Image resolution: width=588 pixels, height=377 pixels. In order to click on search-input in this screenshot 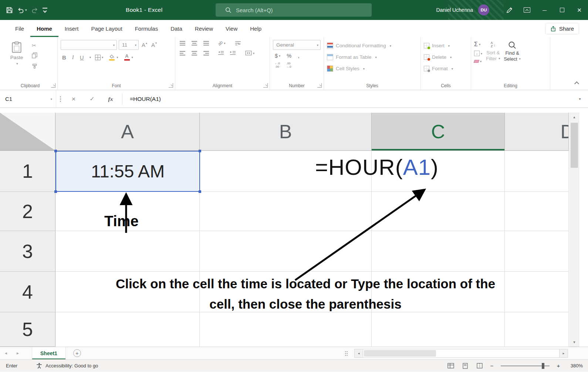, I will do `click(291, 10)`.